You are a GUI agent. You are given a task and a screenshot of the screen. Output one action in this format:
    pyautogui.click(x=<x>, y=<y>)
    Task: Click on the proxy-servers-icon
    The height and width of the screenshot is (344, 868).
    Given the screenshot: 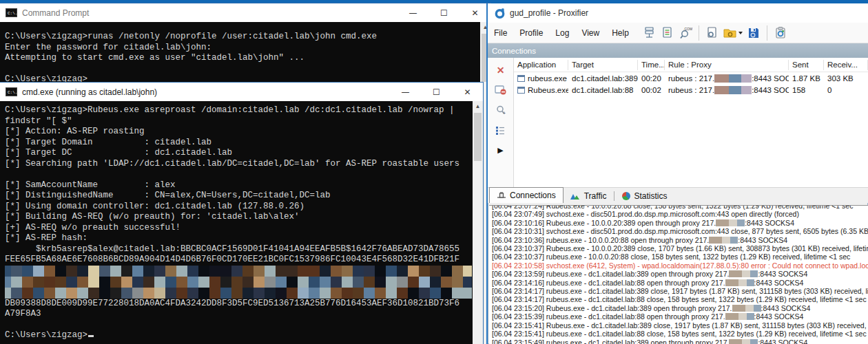 What is the action you would take?
    pyautogui.click(x=650, y=33)
    